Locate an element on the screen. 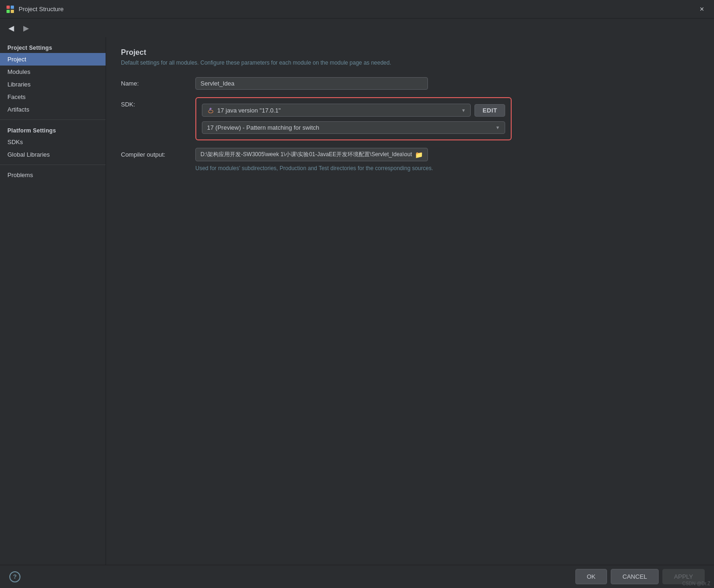 The height and width of the screenshot is (588, 714). title-bar-left: Project Structure is located at coordinates (34, 9).